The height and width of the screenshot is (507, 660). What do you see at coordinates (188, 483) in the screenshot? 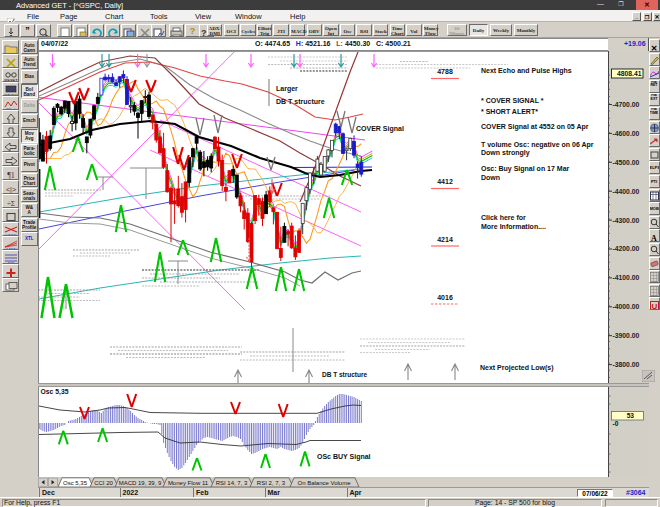
I see `svg-text: Money Flow 11` at bounding box center [188, 483].